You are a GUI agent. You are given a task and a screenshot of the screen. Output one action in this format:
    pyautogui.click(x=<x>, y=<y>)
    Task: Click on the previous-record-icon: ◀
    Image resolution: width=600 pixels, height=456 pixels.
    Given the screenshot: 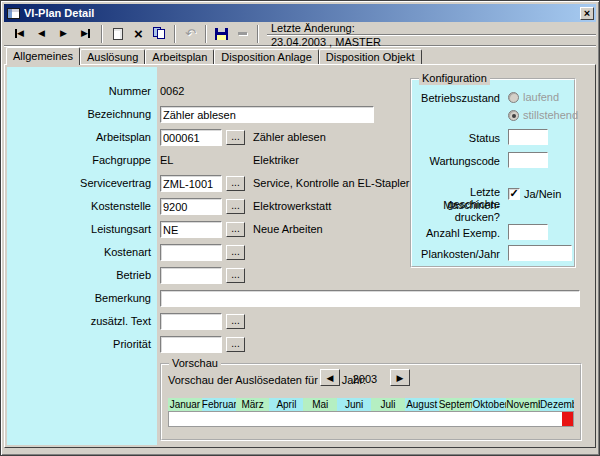 What is the action you would take?
    pyautogui.click(x=42, y=34)
    